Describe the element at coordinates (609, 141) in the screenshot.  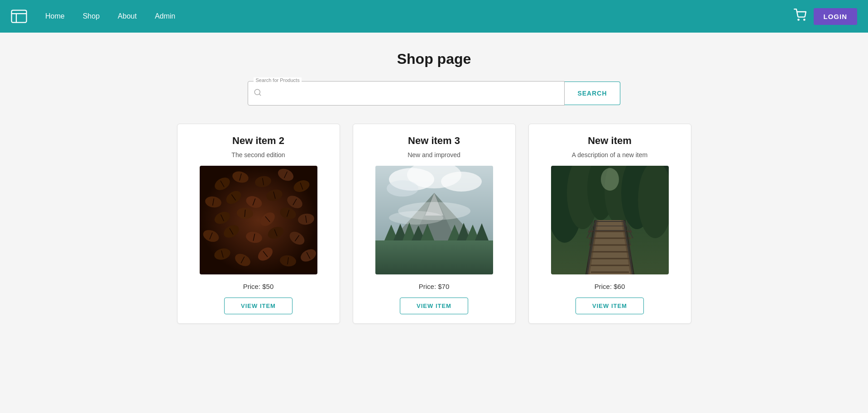
I see `product-1-name: New item` at that location.